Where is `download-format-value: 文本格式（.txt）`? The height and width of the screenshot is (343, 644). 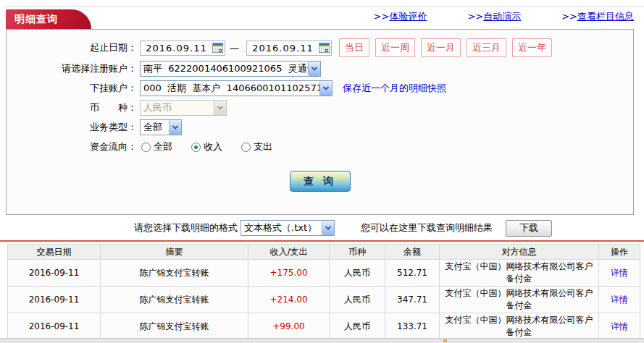 download-format-value: 文本格式（.txt） is located at coordinates (281, 228).